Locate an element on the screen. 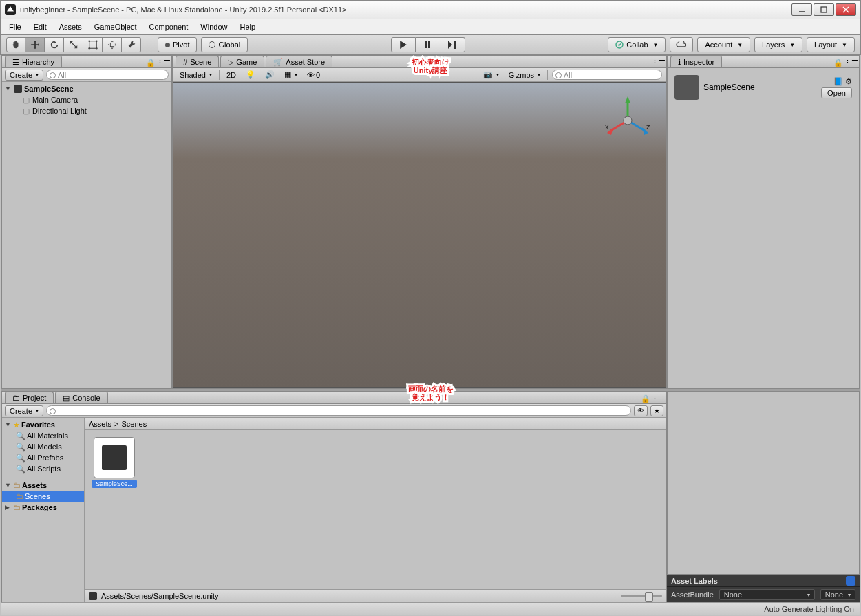 This screenshot has height=616, width=861. menu-component: Component is located at coordinates (168, 27).